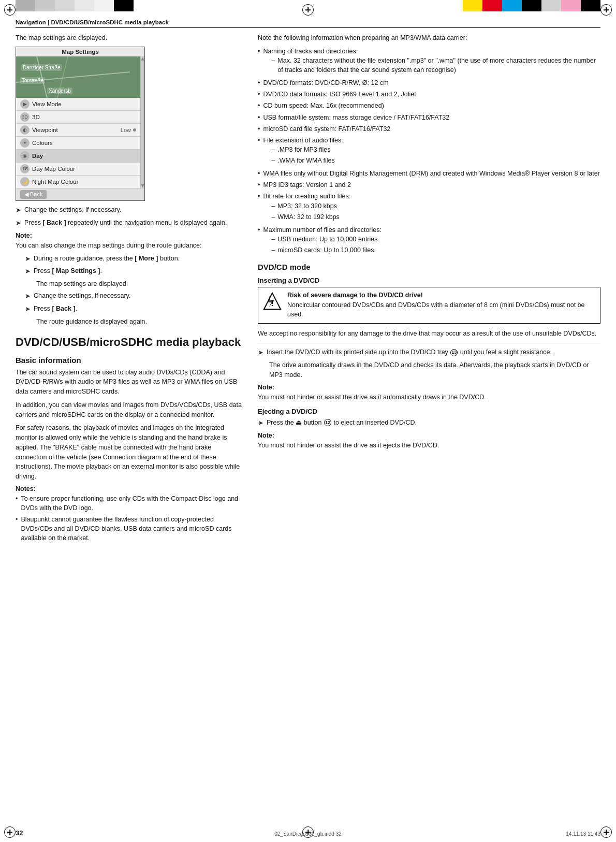  I want to click on reg-mark-bl, so click(10, 832).